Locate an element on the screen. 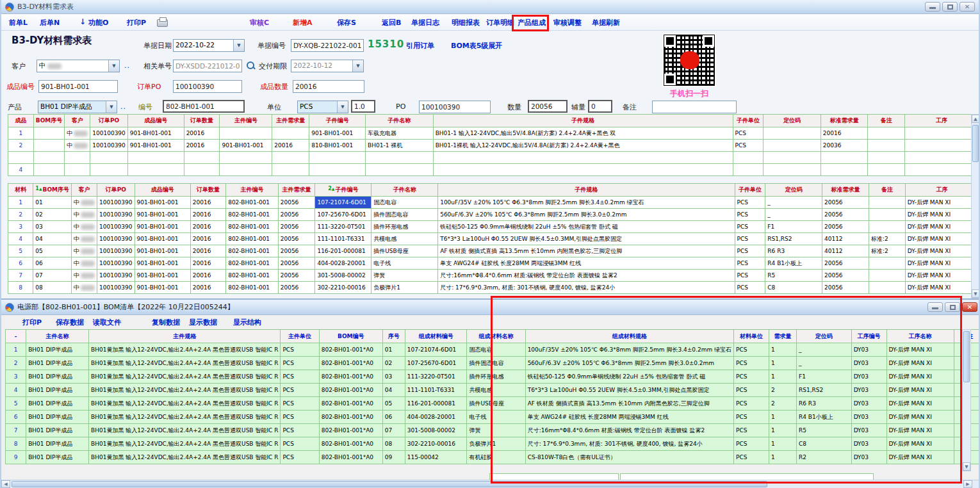 The width and height of the screenshot is (980, 488). cell: _ is located at coordinates (794, 202).